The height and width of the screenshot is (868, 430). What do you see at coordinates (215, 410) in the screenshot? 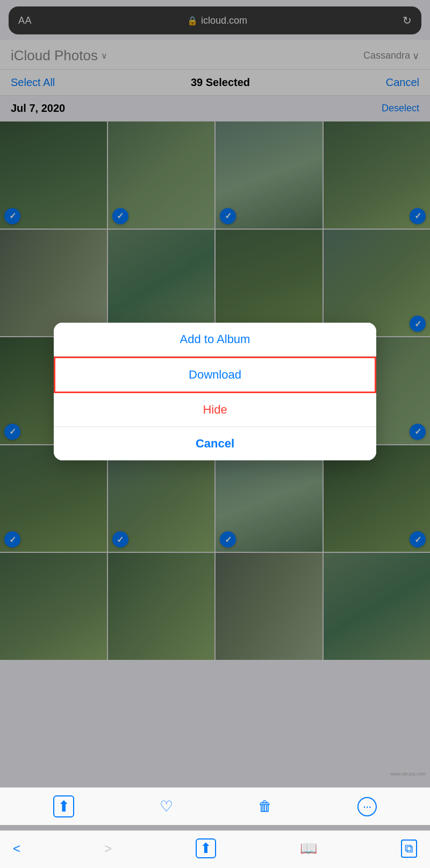
I see `hide-button: Hide` at bounding box center [215, 410].